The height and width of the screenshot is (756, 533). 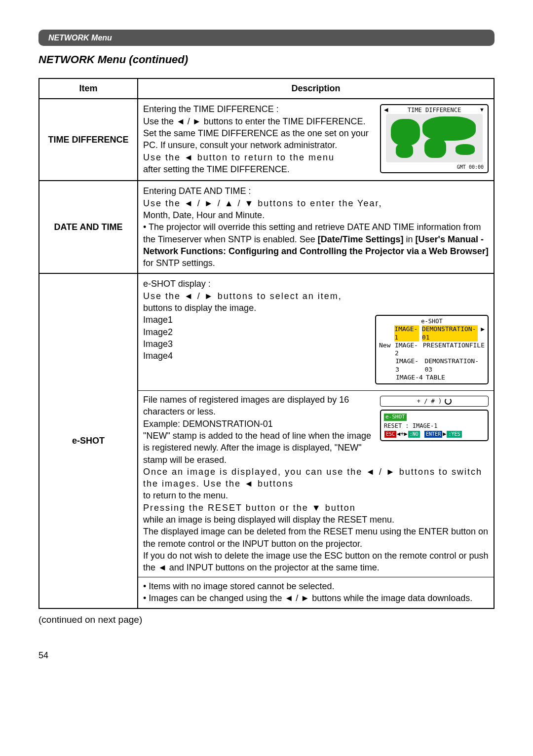 I want to click on desc-line-garbled: Use the ◄ / ► / ▲ / ▼ buttons to enter t…, so click(x=316, y=203).